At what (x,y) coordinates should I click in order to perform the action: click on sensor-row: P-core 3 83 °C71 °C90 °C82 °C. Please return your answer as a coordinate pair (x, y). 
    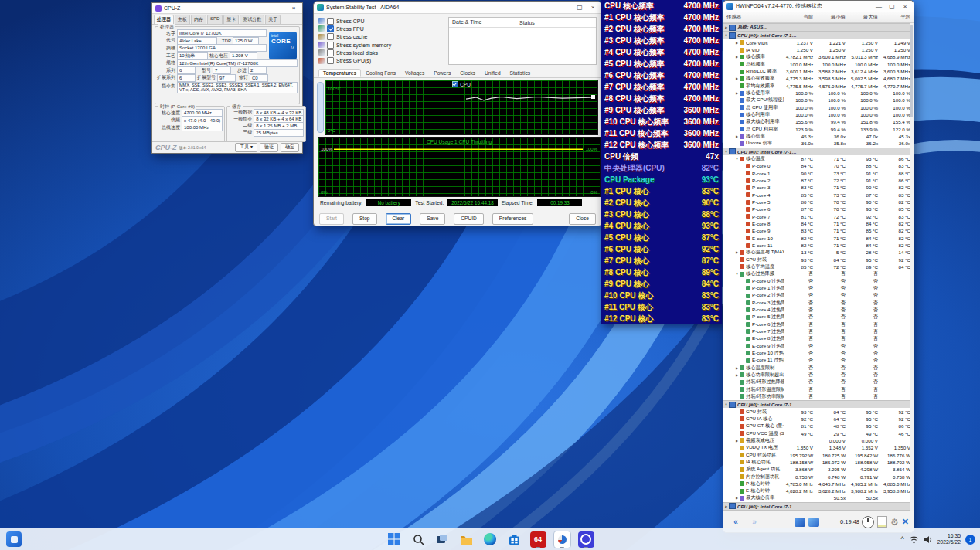
    Looking at the image, I should click on (818, 187).